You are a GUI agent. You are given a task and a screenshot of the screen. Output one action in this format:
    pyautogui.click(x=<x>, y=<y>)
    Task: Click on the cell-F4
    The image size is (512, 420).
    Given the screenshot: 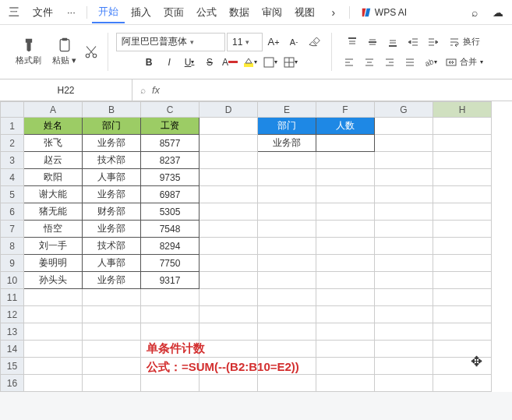 What is the action you would take?
    pyautogui.click(x=346, y=178)
    